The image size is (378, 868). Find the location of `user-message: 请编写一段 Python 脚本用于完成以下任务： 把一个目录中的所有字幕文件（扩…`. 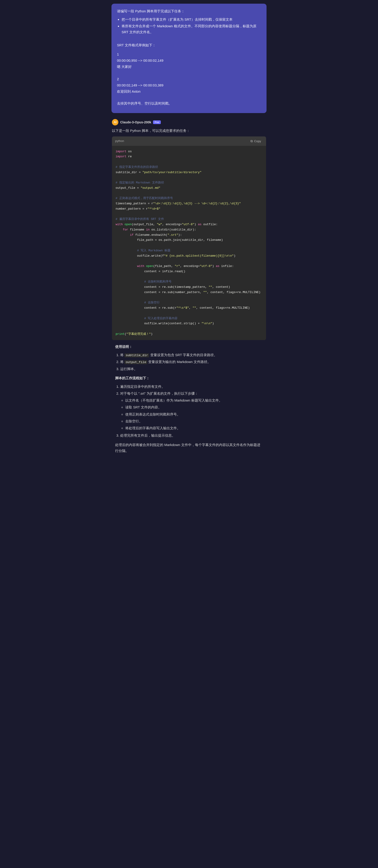

user-message: 请编写一段 Python 脚本用于完成以下任务： 把一个目录中的所有字幕文件（扩… is located at coordinates (189, 59).